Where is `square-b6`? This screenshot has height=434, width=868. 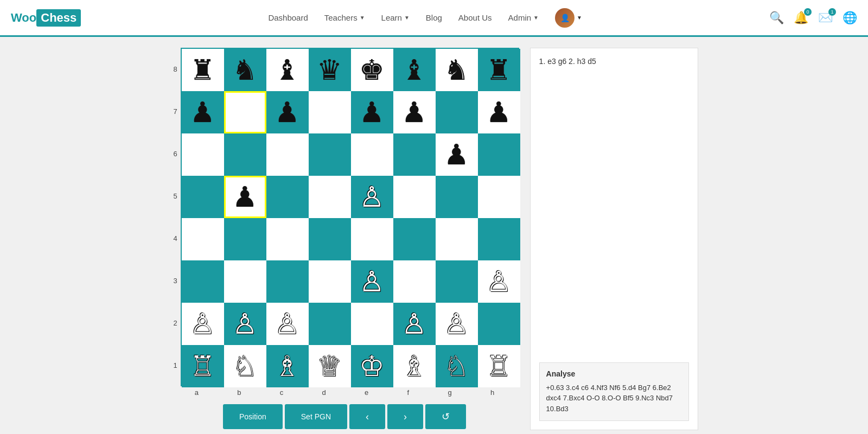
square-b6 is located at coordinates (245, 155).